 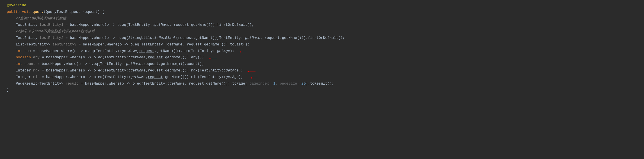 What do you see at coordinates (323, 12) in the screenshot?
I see `code-line: public void query(QueryTestRequest reque…` at bounding box center [323, 12].